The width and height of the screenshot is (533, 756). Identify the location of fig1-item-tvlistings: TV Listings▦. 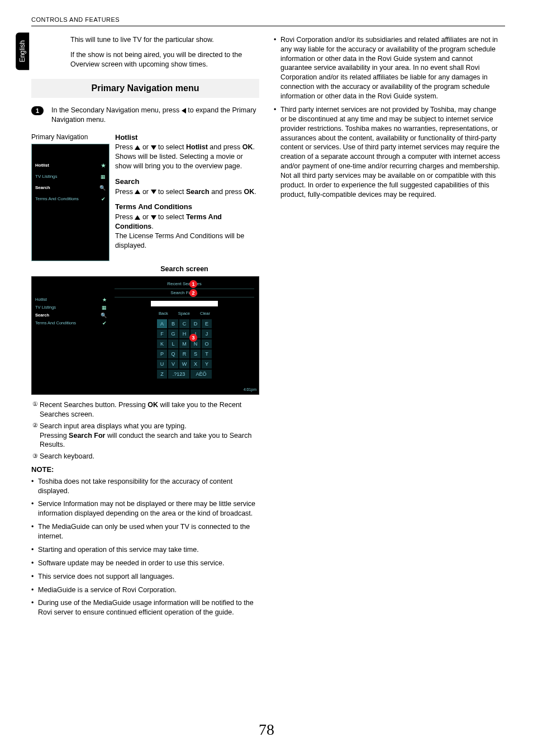
(70, 177).